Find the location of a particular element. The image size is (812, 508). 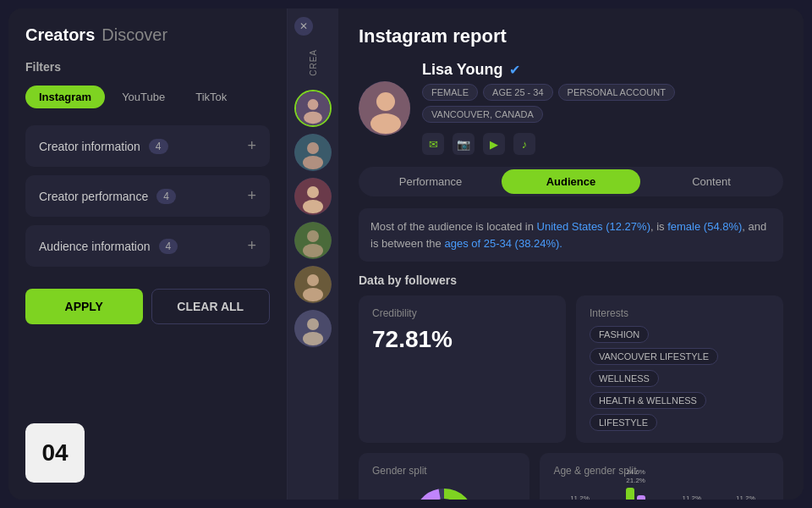

creator-header: Lisa Young ✔ FEMALE AGE 25 - 34 PERSONAL… is located at coordinates (571, 108).